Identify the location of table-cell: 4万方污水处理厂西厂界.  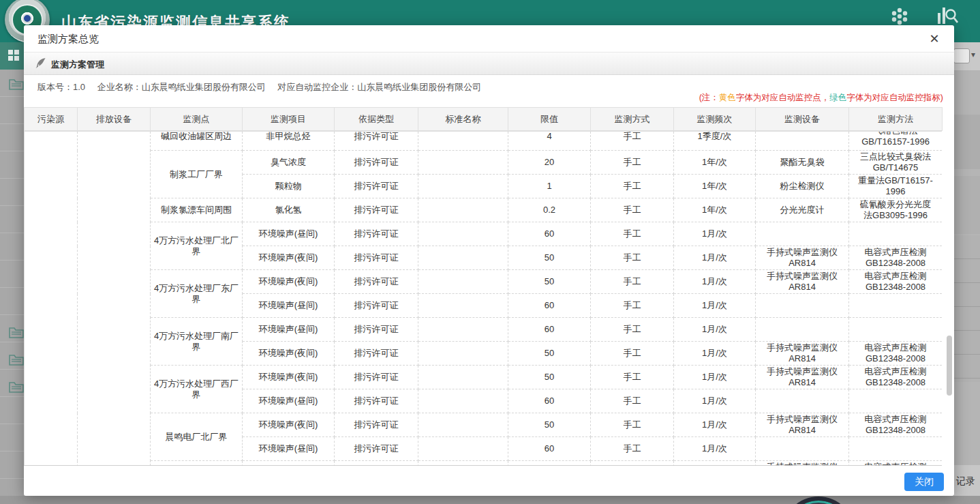
(196, 389).